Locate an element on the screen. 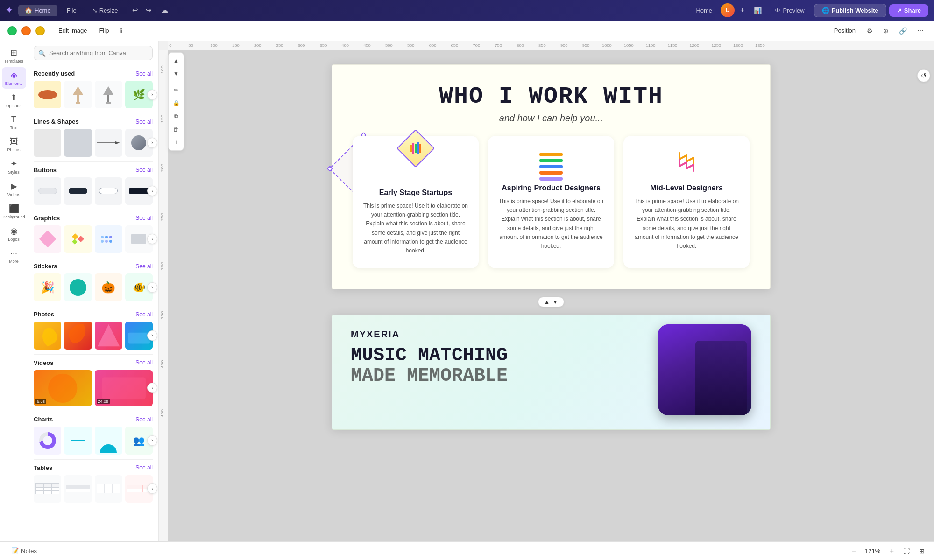 This screenshot has width=934, height=560. page1-main-title: WHO I WORK WITH is located at coordinates (551, 96).